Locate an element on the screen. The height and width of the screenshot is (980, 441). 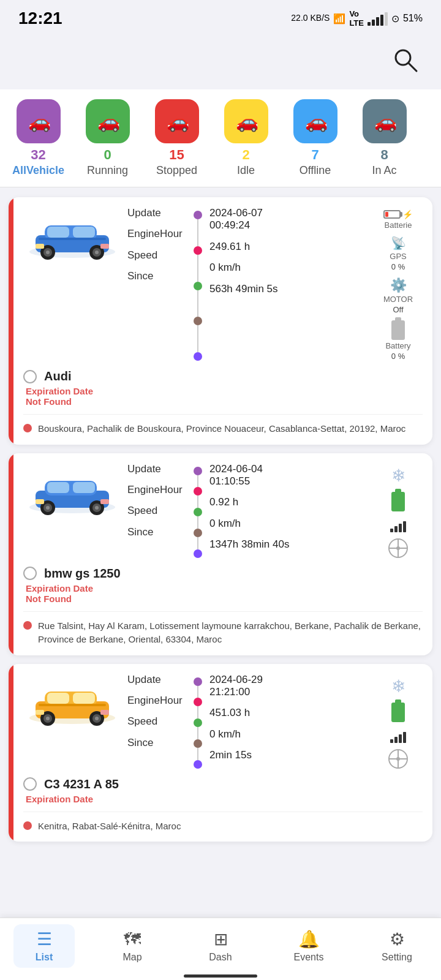
nav-events: 🔔 Events is located at coordinates (309, 946).